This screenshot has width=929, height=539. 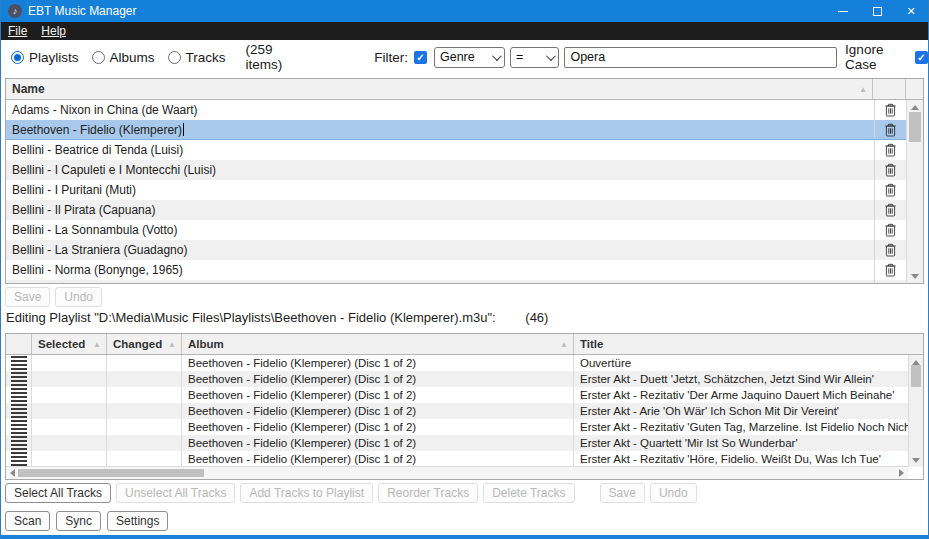 What do you see at coordinates (456, 110) in the screenshot?
I see `table-row: Adams - Nixon in China (de Waart)` at bounding box center [456, 110].